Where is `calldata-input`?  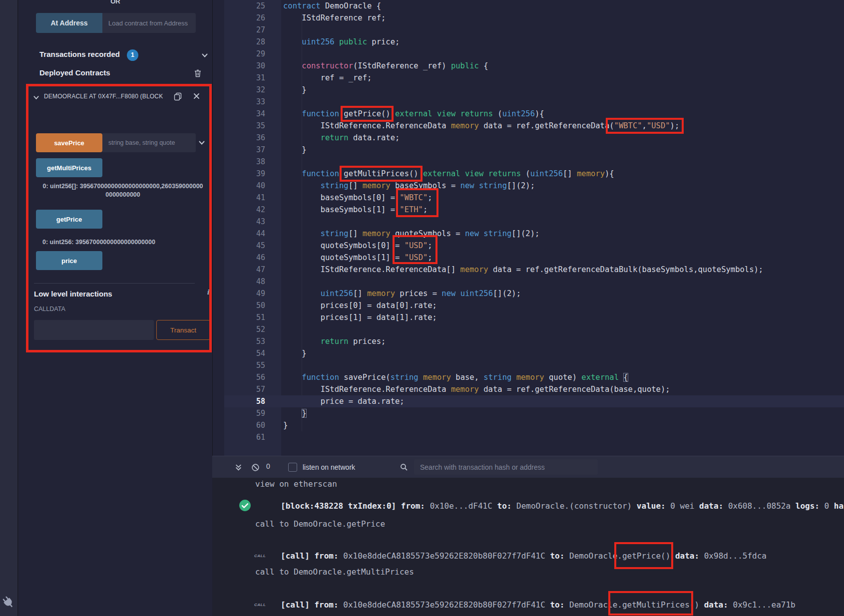 calldata-input is located at coordinates (94, 330).